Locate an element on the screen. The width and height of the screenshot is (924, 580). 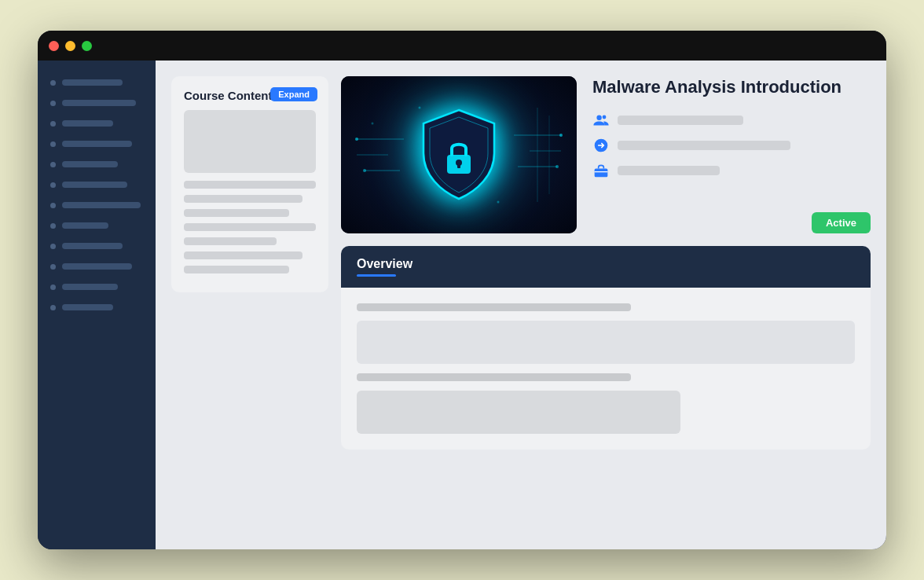
sidebar is located at coordinates (97, 305).